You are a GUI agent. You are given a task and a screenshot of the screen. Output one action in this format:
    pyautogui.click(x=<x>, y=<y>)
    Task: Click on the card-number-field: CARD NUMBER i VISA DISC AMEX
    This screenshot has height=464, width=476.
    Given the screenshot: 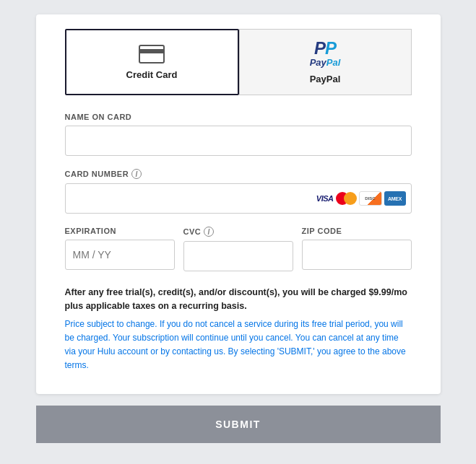 What is the action you would take?
    pyautogui.click(x=238, y=191)
    